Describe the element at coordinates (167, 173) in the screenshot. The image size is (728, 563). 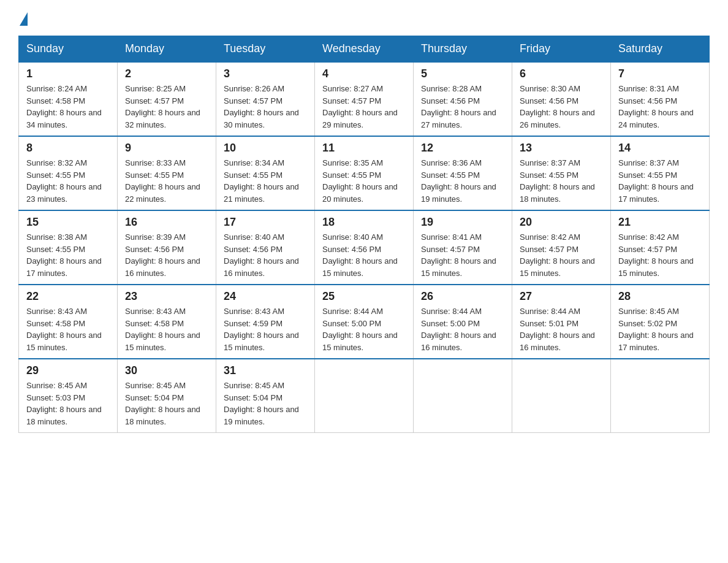
I see `calendar-cell: 9Sunrise: 8:33 AMSunset: 4:55 PMDaylight…` at that location.